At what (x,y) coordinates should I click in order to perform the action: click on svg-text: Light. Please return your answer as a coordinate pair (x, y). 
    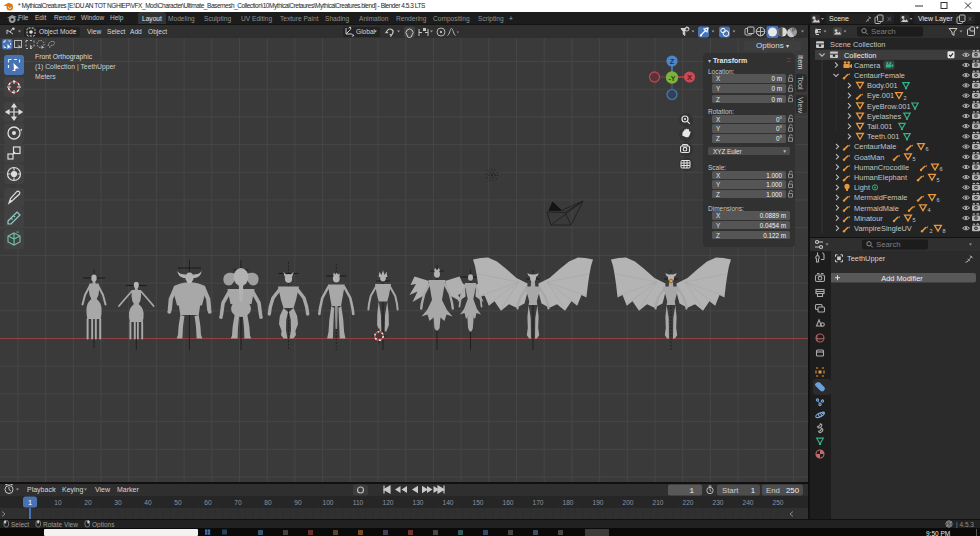
    Looking at the image, I should click on (862, 188).